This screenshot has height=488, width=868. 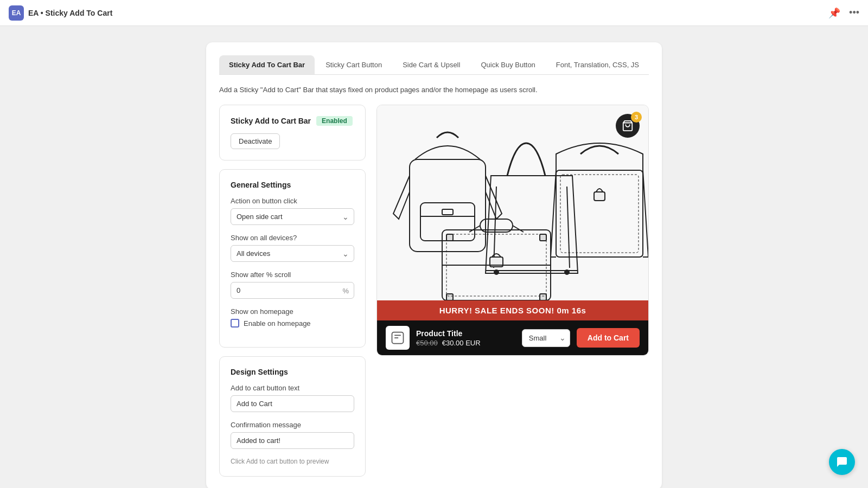 What do you see at coordinates (16, 13) in the screenshot?
I see `app-icon: EA` at bounding box center [16, 13].